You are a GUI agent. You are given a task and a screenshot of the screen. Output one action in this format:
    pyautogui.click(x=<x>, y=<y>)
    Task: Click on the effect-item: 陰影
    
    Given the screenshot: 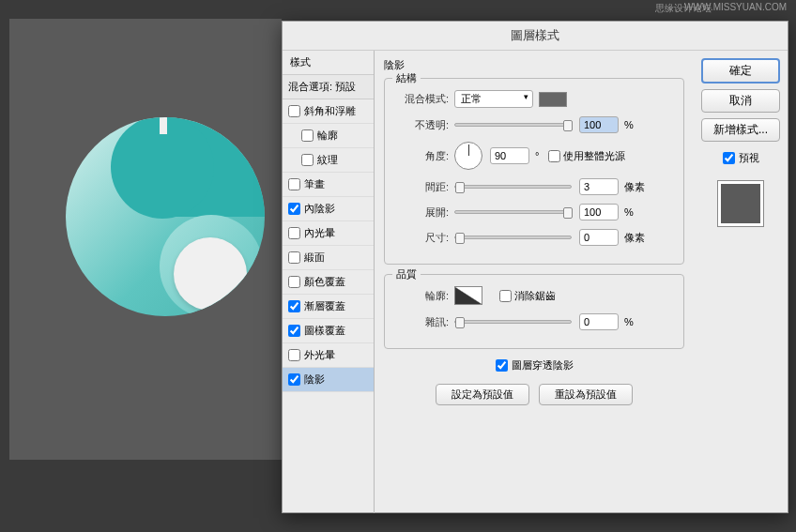 What is the action you would take?
    pyautogui.click(x=329, y=380)
    